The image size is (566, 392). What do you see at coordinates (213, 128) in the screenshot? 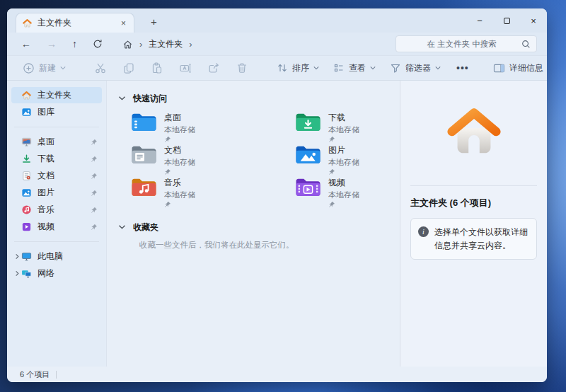
I see `tile-desktop: 桌面 本地存储` at bounding box center [213, 128].